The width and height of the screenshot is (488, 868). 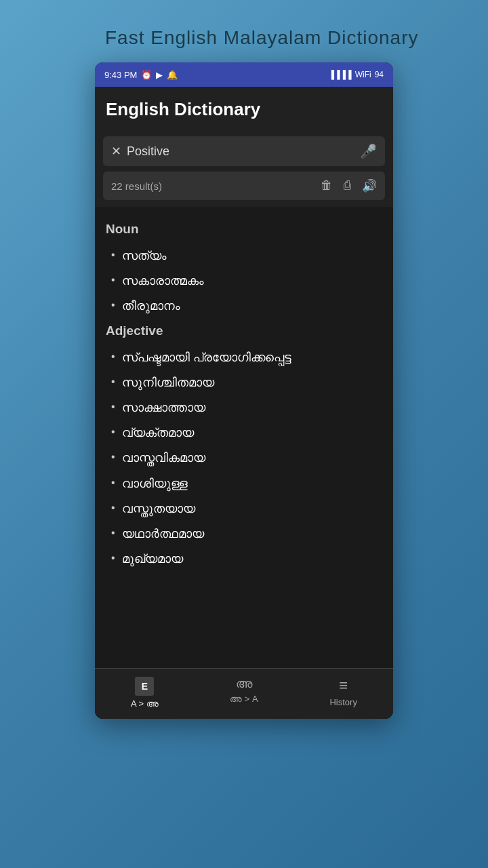 What do you see at coordinates (244, 559) in the screenshot?
I see `list-item: • മുഖ്യമായ` at bounding box center [244, 559].